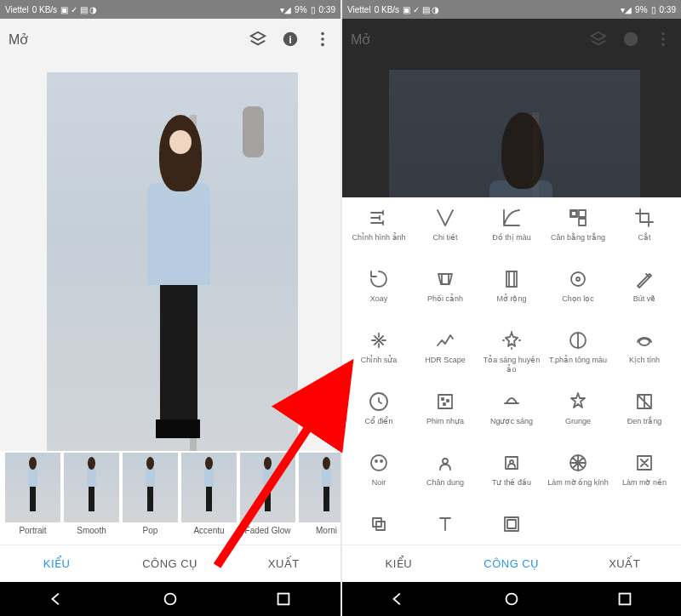  I want to click on hdr-icon, so click(445, 340).